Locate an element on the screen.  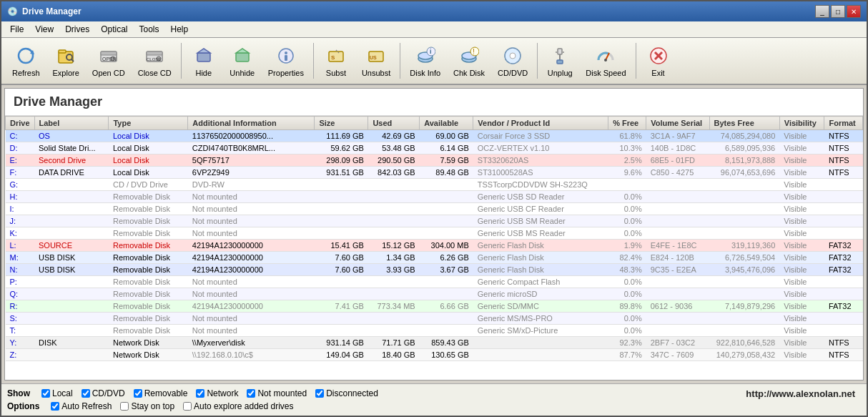
stayontop-checkbox is located at coordinates (124, 406).